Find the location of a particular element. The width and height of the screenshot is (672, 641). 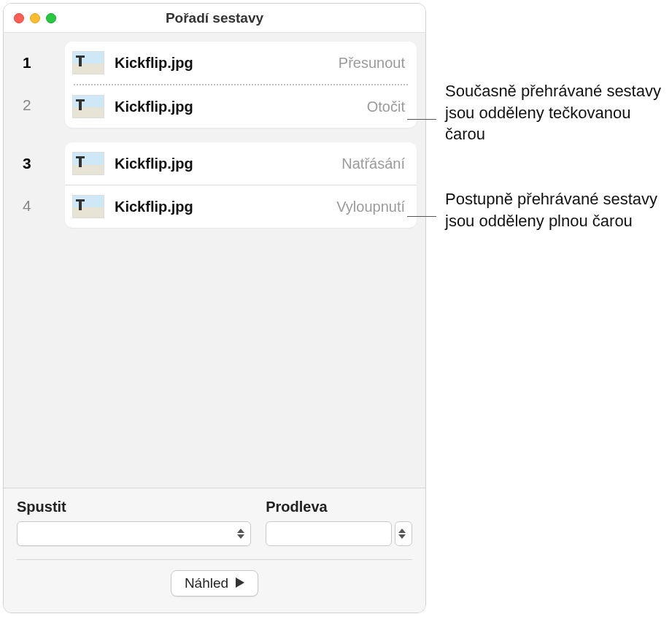

order-number: 2 is located at coordinates (39, 105).